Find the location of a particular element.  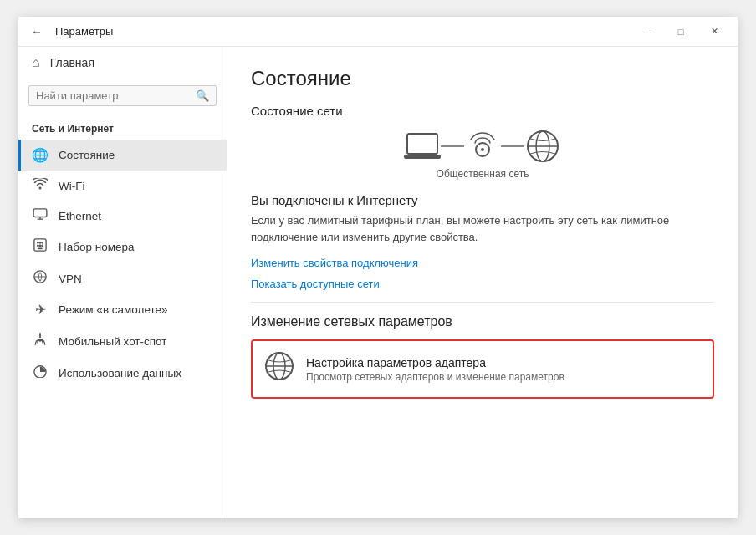

ethernet-icon is located at coordinates (40, 216).